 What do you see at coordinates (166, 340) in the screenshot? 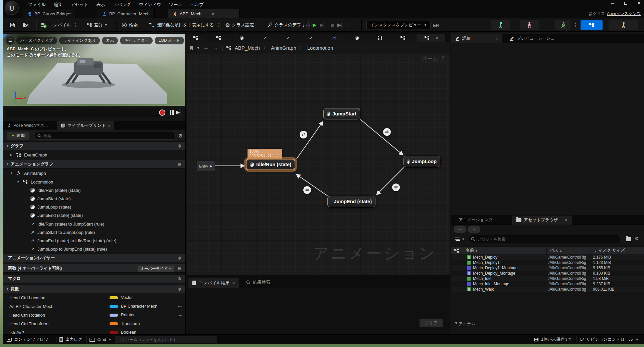
I see `console-command-field` at bounding box center [166, 340].